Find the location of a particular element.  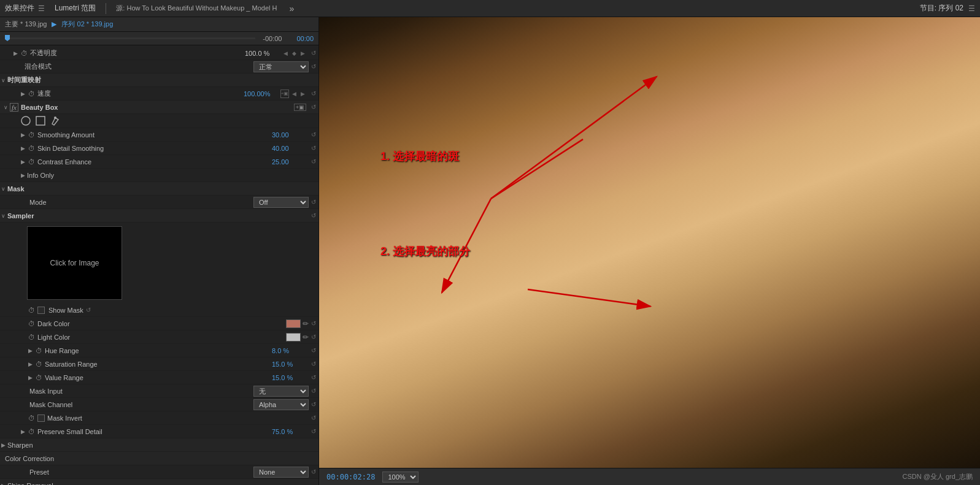

dark-color-eyedropper: ✏ is located at coordinates (306, 324).